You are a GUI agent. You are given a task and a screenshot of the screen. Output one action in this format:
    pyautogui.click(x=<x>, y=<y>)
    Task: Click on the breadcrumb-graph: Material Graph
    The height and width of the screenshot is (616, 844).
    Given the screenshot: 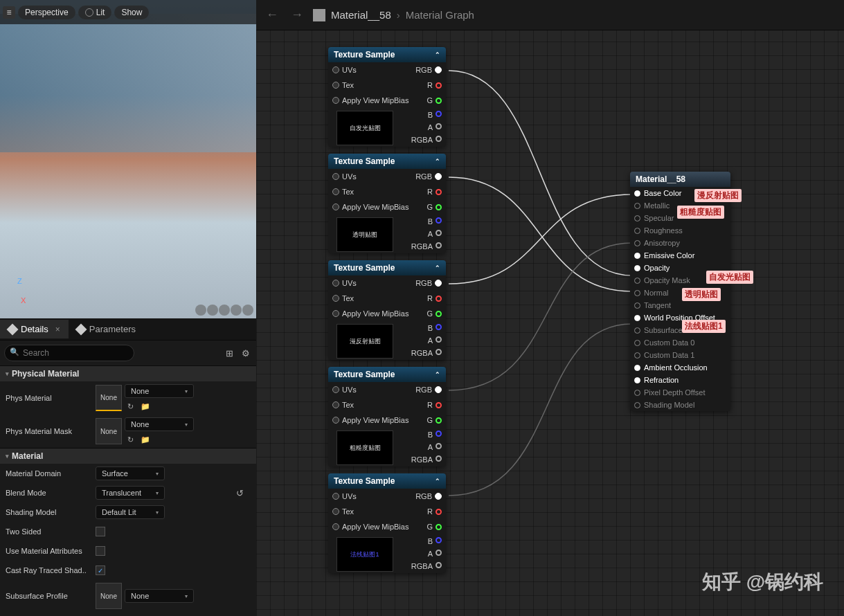 What is the action you would take?
    pyautogui.click(x=440, y=15)
    